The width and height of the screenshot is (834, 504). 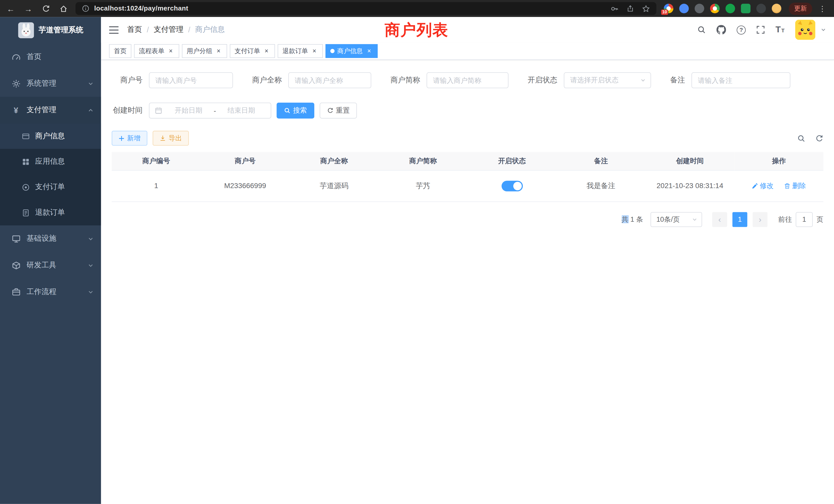 What do you see at coordinates (51, 162) in the screenshot?
I see `sidebar-item-app-info: 应用信息` at bounding box center [51, 162].